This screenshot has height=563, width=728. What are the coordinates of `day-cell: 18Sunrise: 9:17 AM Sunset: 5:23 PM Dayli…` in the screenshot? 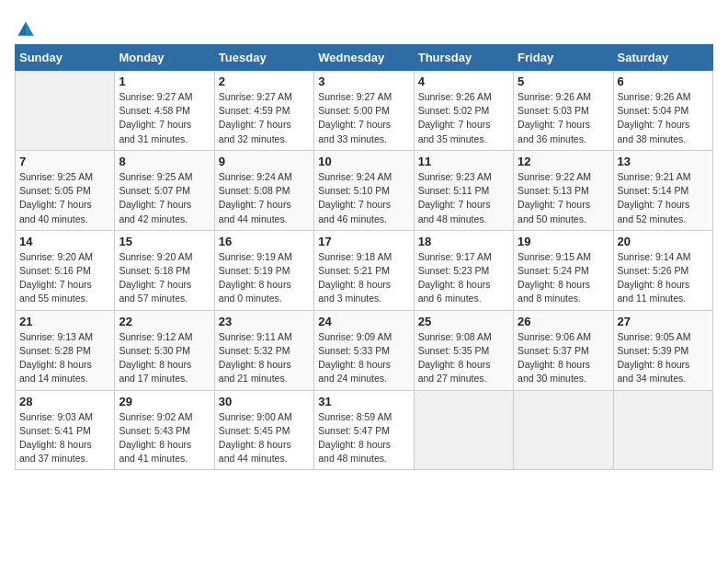 It's located at (463, 270).